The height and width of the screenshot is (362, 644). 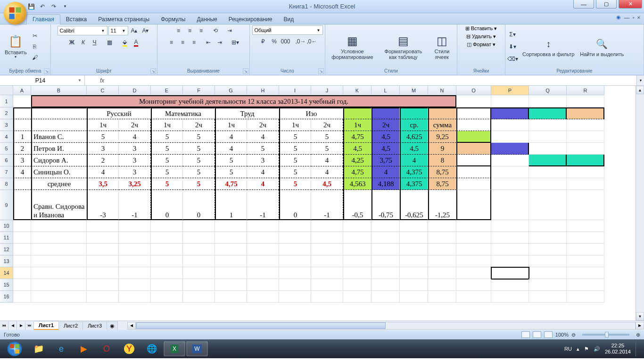 What do you see at coordinates (201, 31) in the screenshot?
I see `align-bottom-icon: ≡` at bounding box center [201, 31].